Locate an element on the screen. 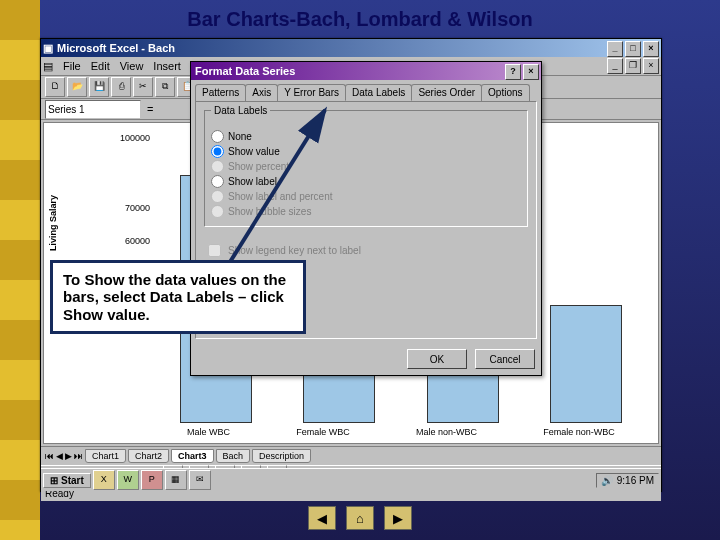 The height and width of the screenshot is (540, 720). dialog-title-text: Format Data Series is located at coordinates (245, 71).